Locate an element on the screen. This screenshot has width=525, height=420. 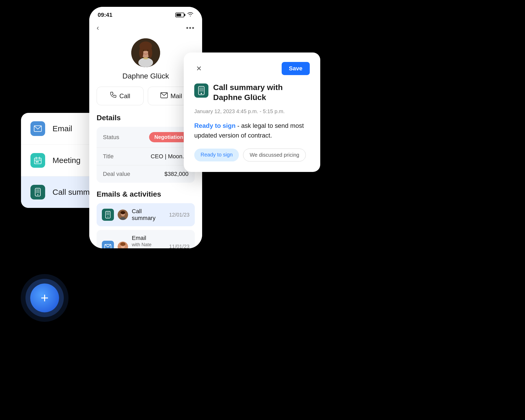
fab-button: + is located at coordinates (45, 298).